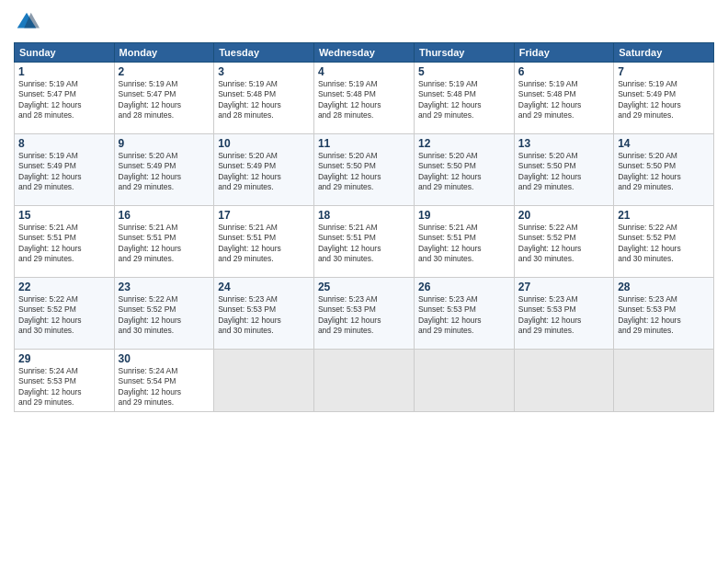 The width and height of the screenshot is (728, 563). What do you see at coordinates (664, 287) in the screenshot?
I see `day-number: 28` at bounding box center [664, 287].